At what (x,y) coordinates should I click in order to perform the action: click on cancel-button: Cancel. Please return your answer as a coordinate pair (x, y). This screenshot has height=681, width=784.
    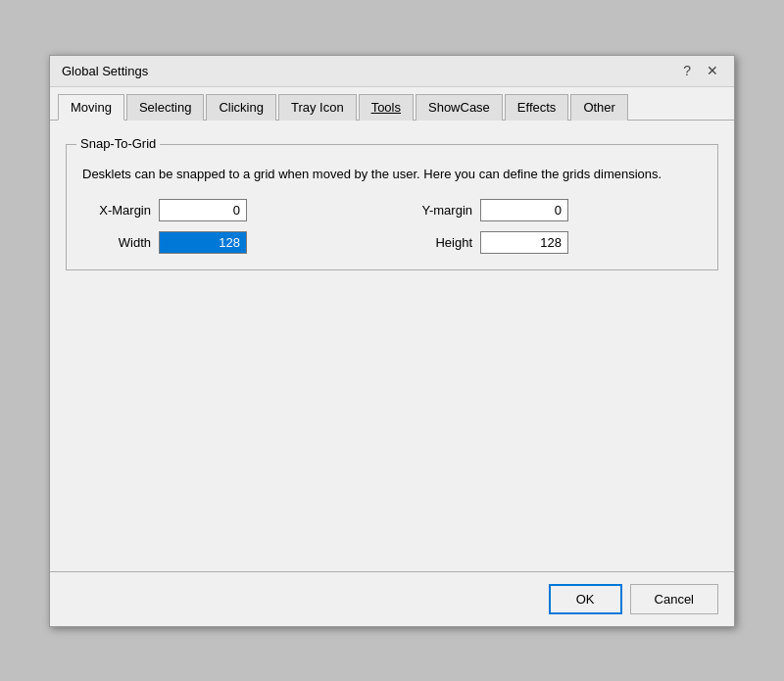
    Looking at the image, I should click on (674, 600).